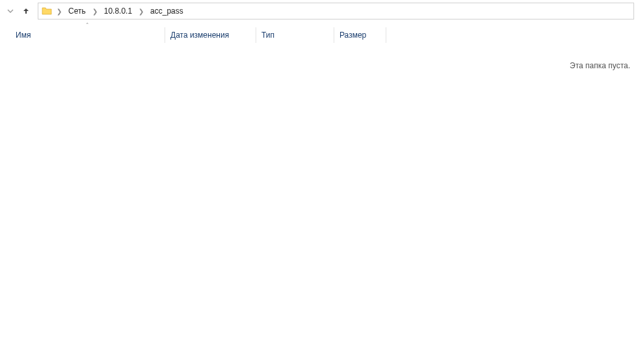  What do you see at coordinates (118, 11) in the screenshot?
I see `breadcrumb-item-host: 10.8.0.1` at bounding box center [118, 11].